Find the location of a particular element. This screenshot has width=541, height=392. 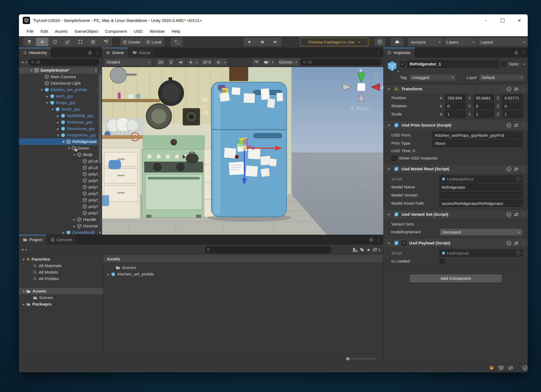

lighting-toggle is located at coordinates (171, 62).